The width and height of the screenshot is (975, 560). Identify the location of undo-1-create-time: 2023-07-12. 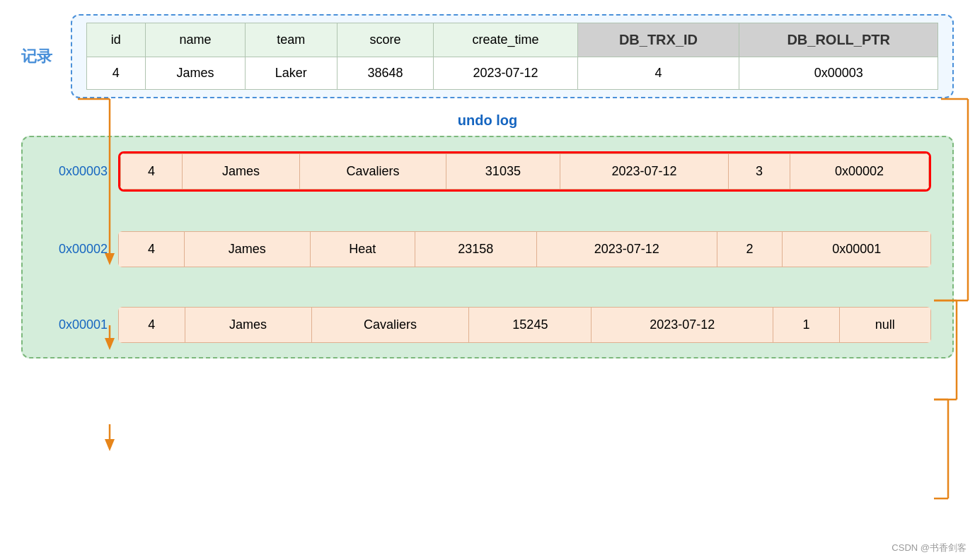
(644, 172).